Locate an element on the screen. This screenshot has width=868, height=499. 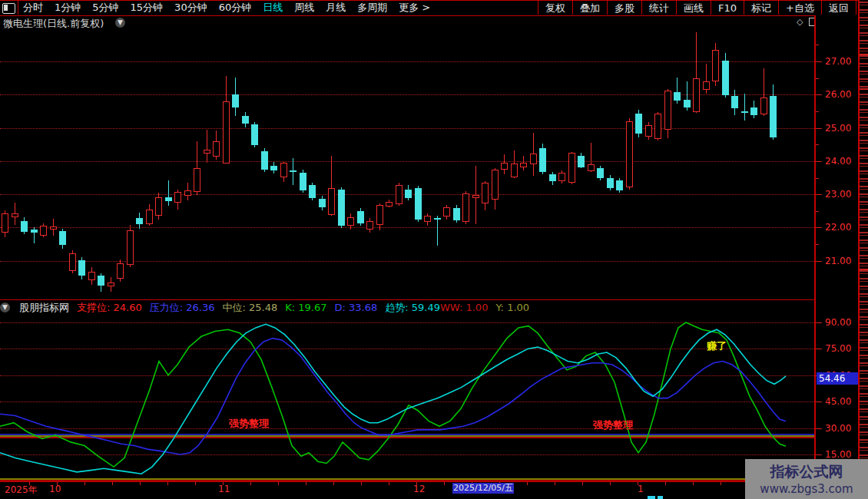
period-tab-15分钟: 15分钟 is located at coordinates (147, 8).